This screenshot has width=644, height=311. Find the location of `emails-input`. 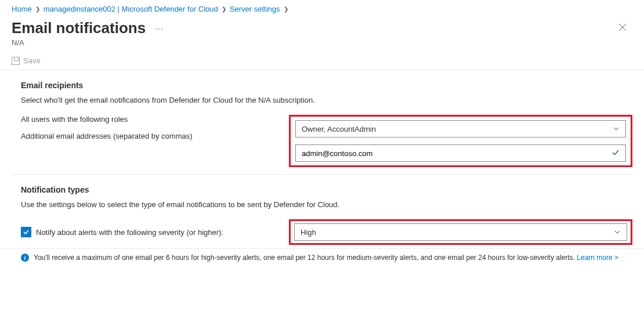

emails-input is located at coordinates (457, 153).